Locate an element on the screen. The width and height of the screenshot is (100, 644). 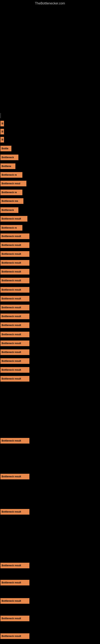
bottleneck-label-21: Bottleneck result is located at coordinates (11, 298).